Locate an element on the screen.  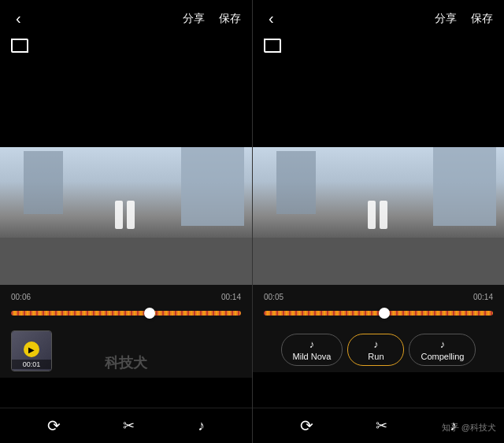
run-note-icon: ♪ is located at coordinates (376, 345).